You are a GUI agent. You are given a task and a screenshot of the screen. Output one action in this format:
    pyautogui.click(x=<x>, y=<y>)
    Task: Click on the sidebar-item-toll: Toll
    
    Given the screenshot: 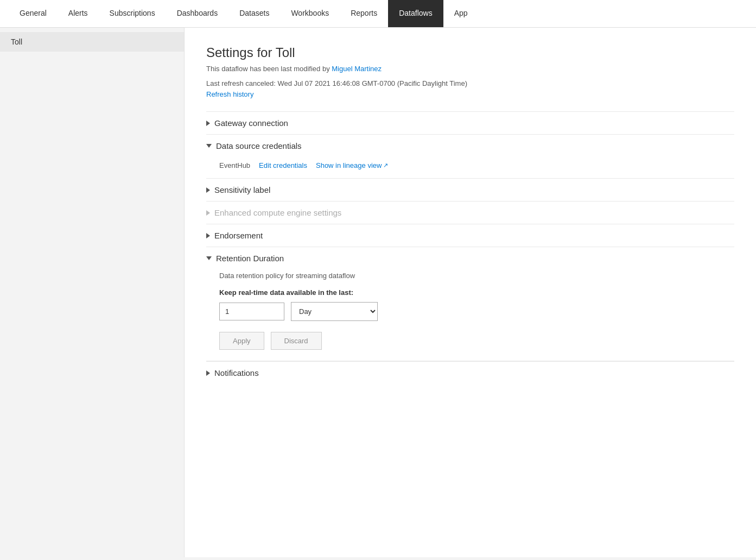 What is the action you would take?
    pyautogui.click(x=92, y=42)
    